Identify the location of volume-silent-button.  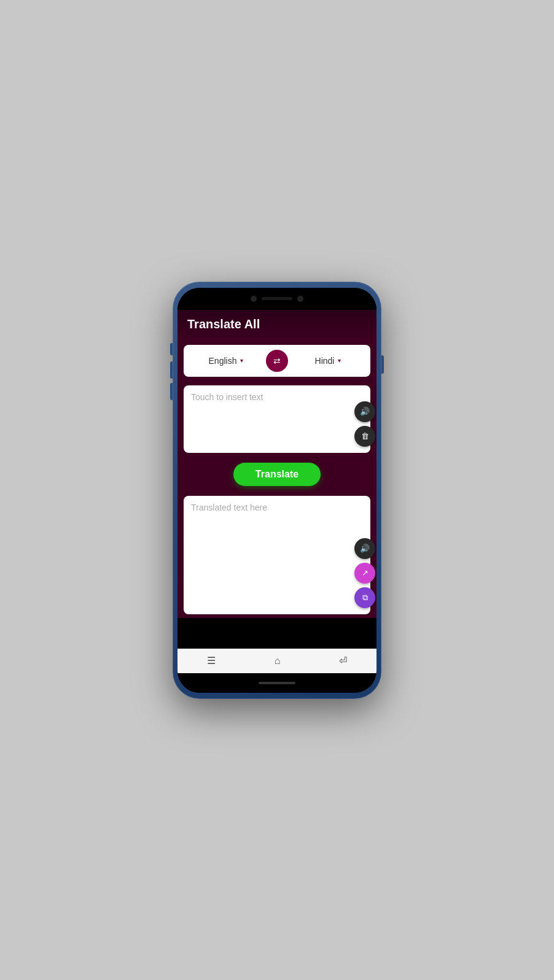
(171, 349).